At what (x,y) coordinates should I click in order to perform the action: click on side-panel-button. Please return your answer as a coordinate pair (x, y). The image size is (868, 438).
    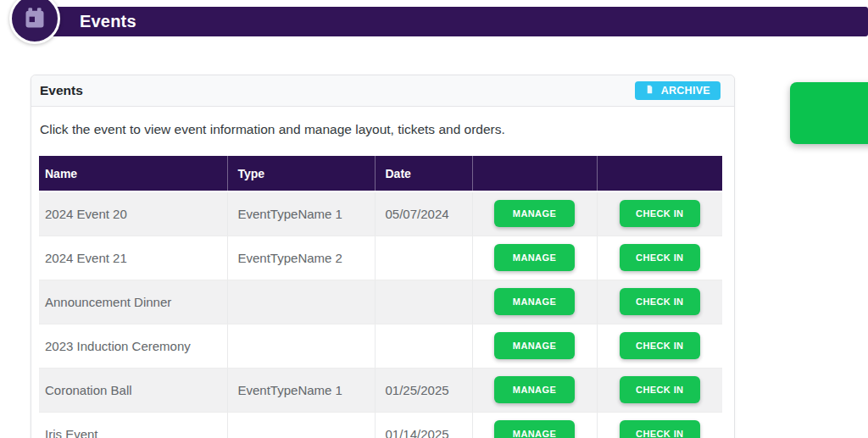
    Looking at the image, I should click on (829, 114).